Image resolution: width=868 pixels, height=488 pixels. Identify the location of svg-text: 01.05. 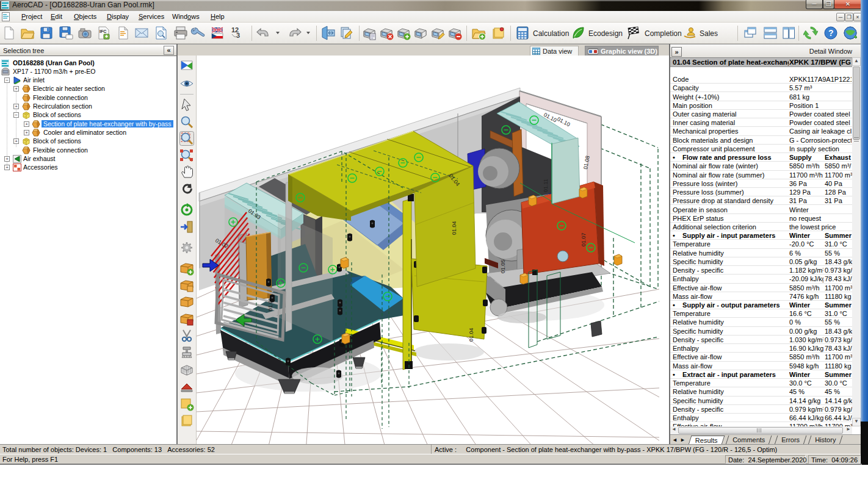
(503, 266).